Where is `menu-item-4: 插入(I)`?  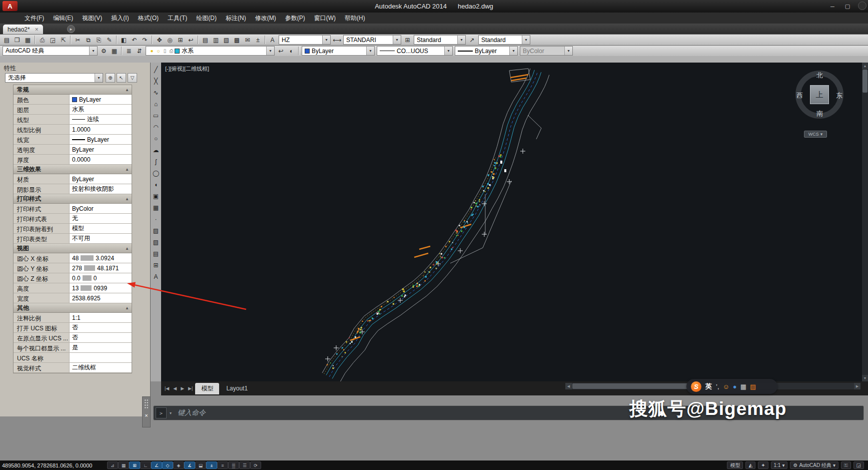 menu-item-4: 插入(I) is located at coordinates (120, 18).